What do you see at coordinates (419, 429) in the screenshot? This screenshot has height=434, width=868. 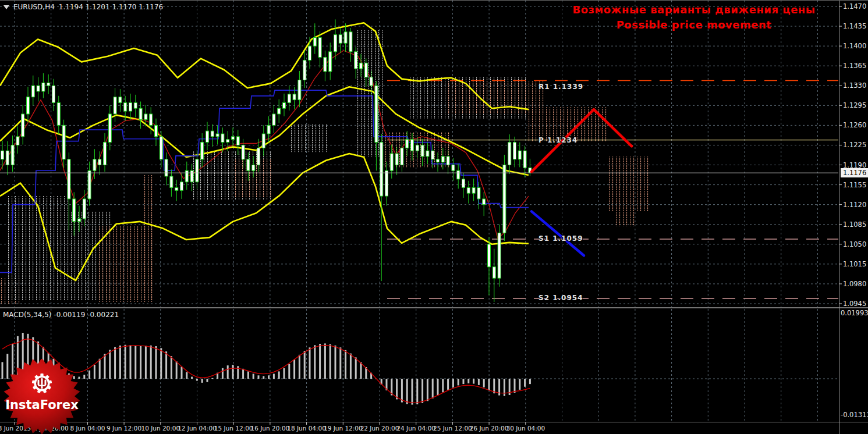 I see `time-axis: 3 Jun 20154 Jun 20:008 Jun 04:009 Jun 12…` at bounding box center [419, 429].